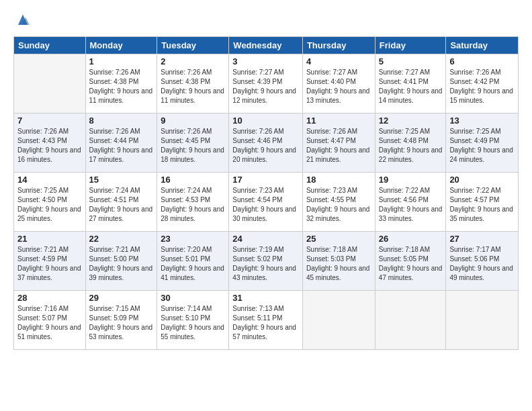 This screenshot has height=411, width=532. What do you see at coordinates (411, 62) in the screenshot?
I see `day-number: 5` at bounding box center [411, 62].